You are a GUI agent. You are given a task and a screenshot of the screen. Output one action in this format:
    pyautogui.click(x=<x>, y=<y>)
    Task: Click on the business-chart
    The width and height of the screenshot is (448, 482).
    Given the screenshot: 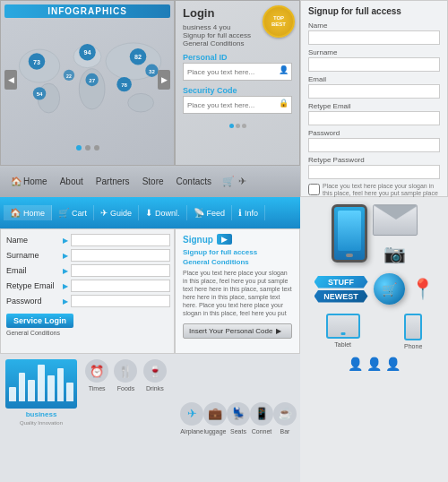 What is the action you would take?
    pyautogui.click(x=41, y=383)
    